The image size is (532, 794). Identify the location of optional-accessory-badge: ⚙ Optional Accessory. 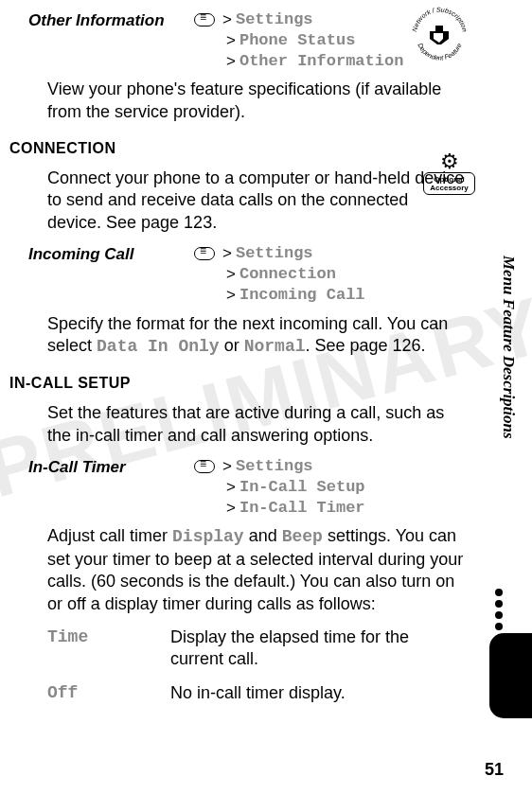
(449, 178).